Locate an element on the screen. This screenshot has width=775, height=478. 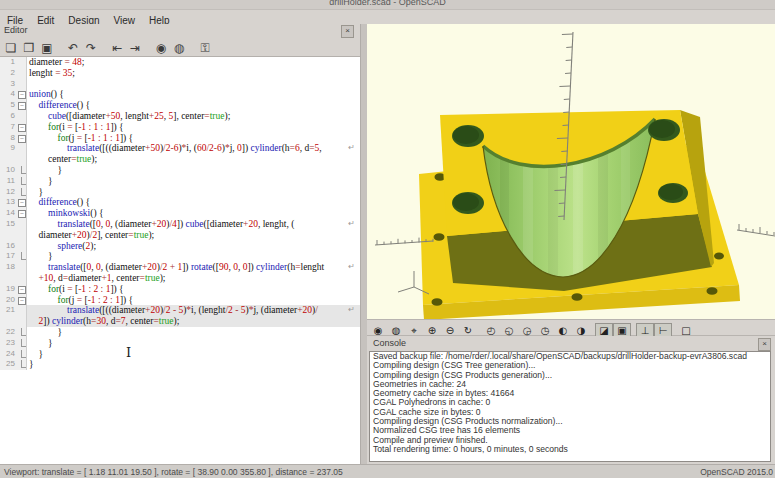
line-wrap-icon: ↵ is located at coordinates (352, 310).